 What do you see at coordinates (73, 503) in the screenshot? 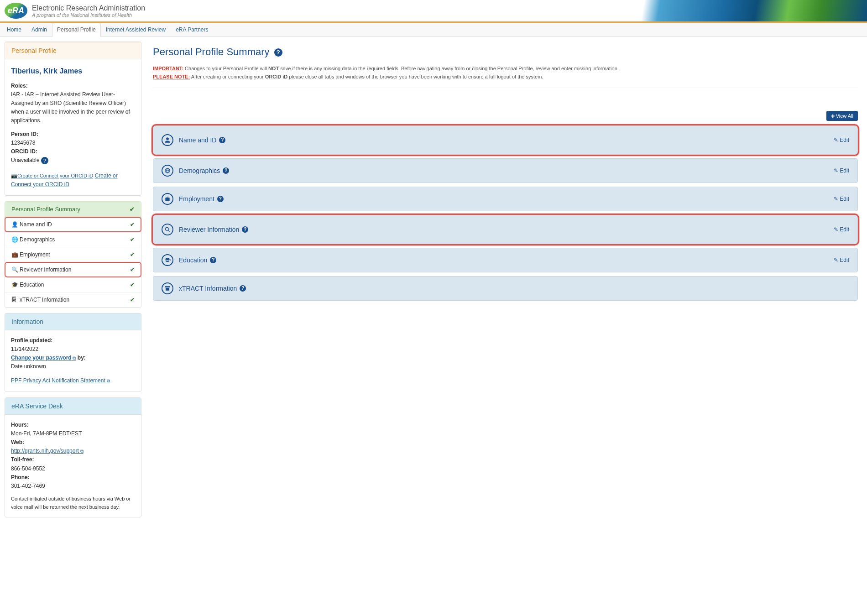
I see `contact-note: Contact initiated outside of business ho…` at bounding box center [73, 503].